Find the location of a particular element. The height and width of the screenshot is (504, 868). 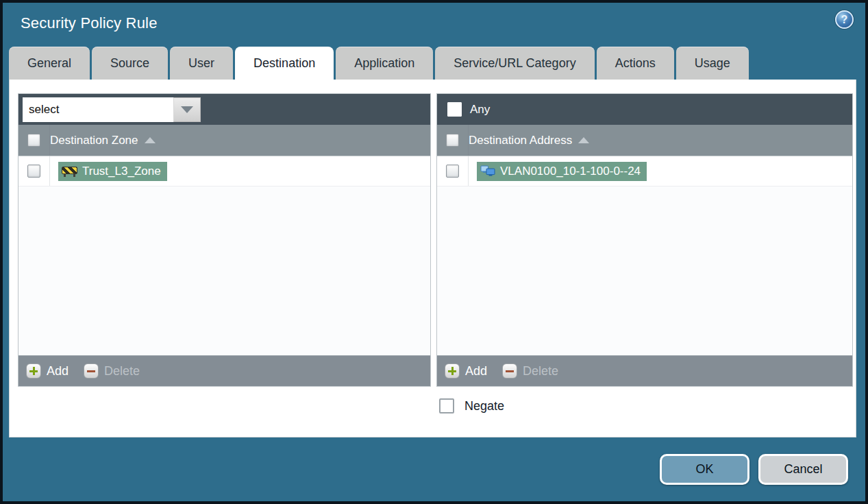

zone-row-checkbox-cell is located at coordinates (34, 171).